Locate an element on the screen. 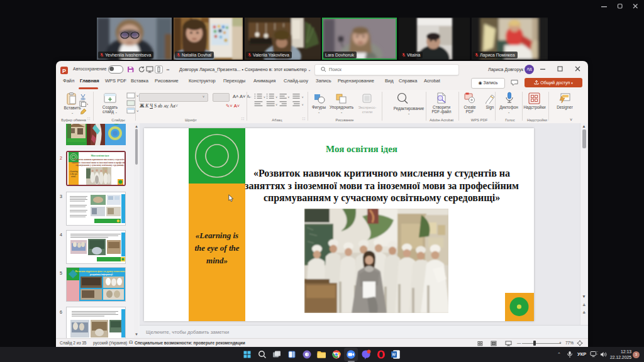 The height and width of the screenshot is (362, 644). svg-text:спрямуванням у сучасному освіт: спрямуванням у сучасному освітньому сере… is located at coordinates (100, 165).